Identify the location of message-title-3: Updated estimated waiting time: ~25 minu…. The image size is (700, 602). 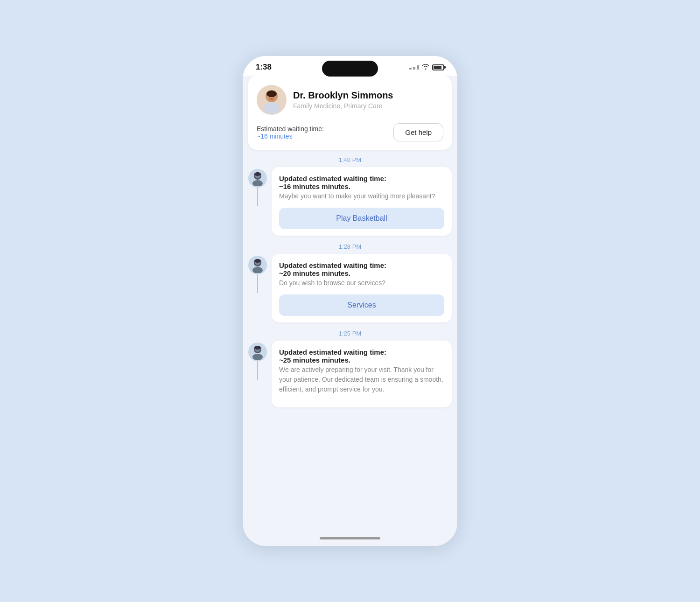
(362, 356).